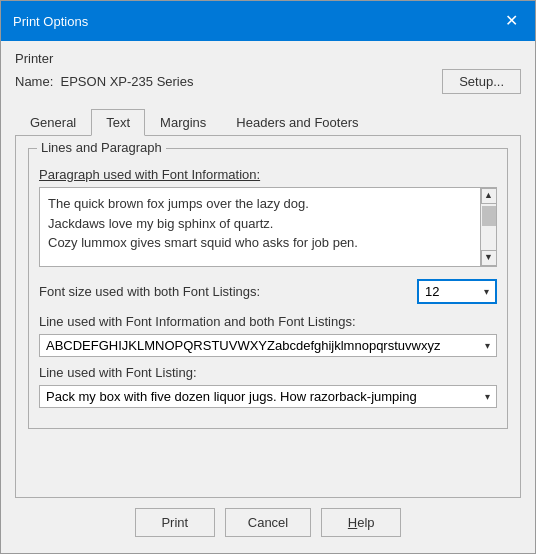 This screenshot has height=554, width=536. Describe the element at coordinates (258, 243) in the screenshot. I see `paragraph-line-3: Cozy lummox gives smart squid who asks f…` at that location.